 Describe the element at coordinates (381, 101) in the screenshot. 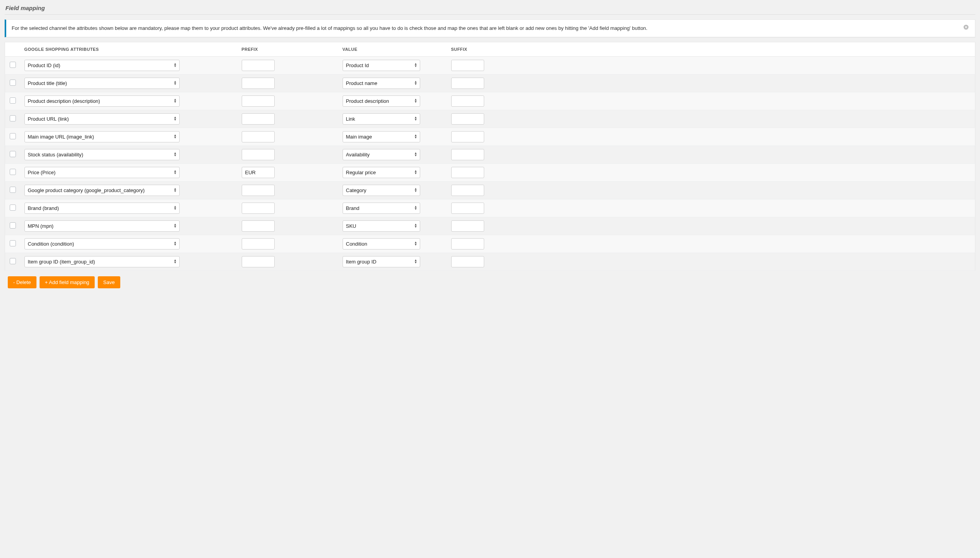

I see `value-select: Product description` at that location.